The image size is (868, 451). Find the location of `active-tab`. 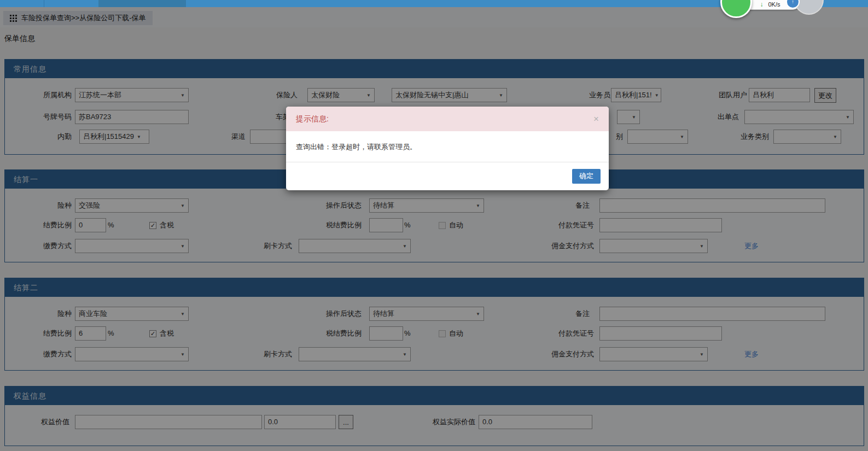

active-tab is located at coordinates (142, 3).